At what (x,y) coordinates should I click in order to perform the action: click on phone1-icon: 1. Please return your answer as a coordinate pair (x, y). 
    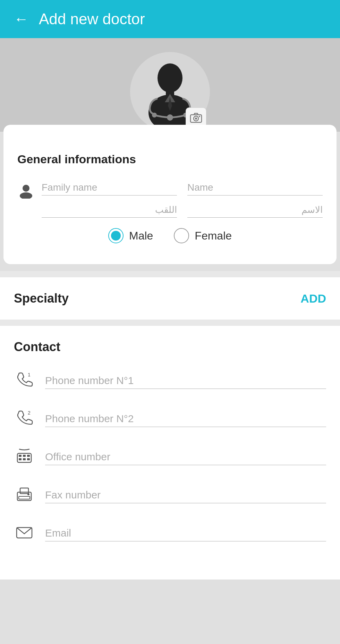
    Looking at the image, I should click on (24, 378).